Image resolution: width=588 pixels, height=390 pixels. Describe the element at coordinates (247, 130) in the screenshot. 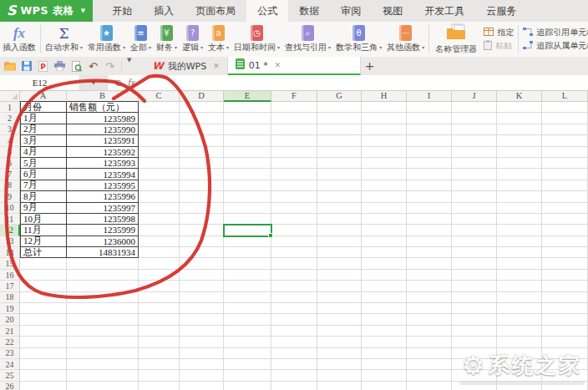

I see `cell-E3` at that location.